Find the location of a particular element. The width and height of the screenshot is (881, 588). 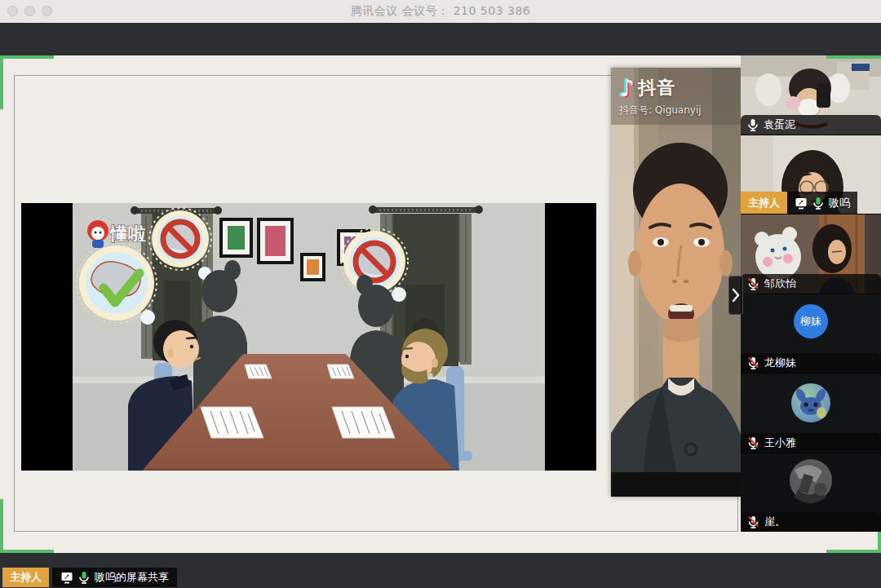

participant-name: 崖。 is located at coordinates (775, 522).